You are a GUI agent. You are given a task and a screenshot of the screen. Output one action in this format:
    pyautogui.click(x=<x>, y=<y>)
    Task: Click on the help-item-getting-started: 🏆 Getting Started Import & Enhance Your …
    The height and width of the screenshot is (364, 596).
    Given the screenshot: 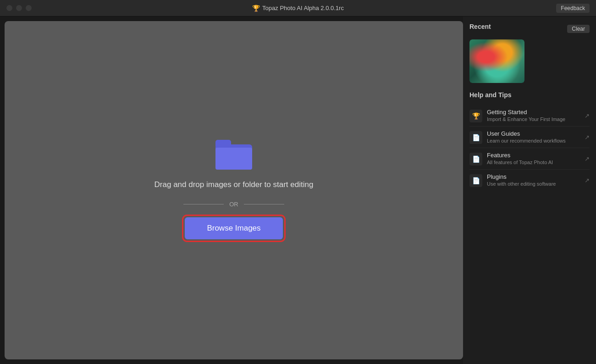 What is the action you would take?
    pyautogui.click(x=530, y=116)
    